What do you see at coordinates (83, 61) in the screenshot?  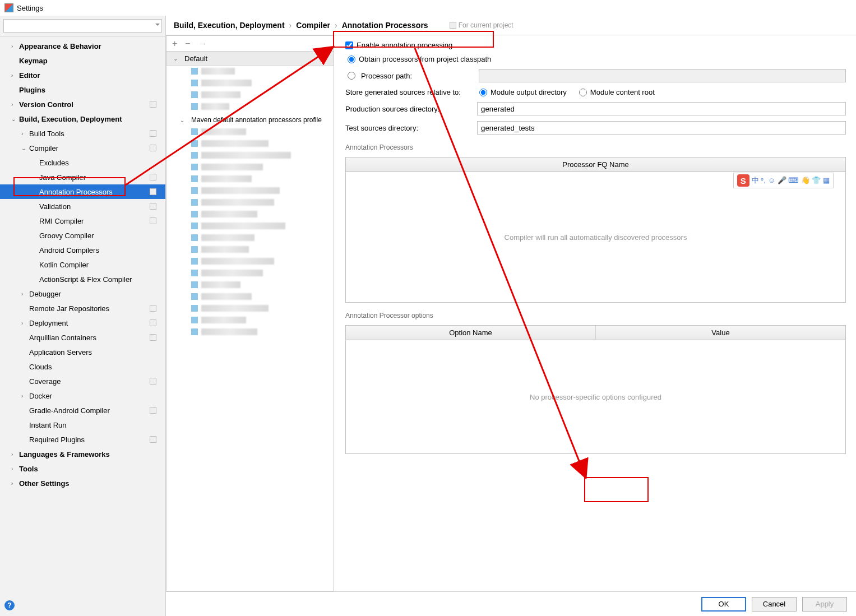 I see `tree-item-keymap: Keymap` at bounding box center [83, 61].